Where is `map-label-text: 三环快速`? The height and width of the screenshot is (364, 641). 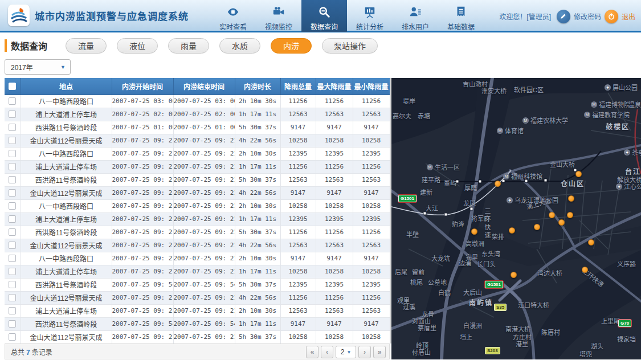
map-label-text: 三环快速 is located at coordinates (487, 224).